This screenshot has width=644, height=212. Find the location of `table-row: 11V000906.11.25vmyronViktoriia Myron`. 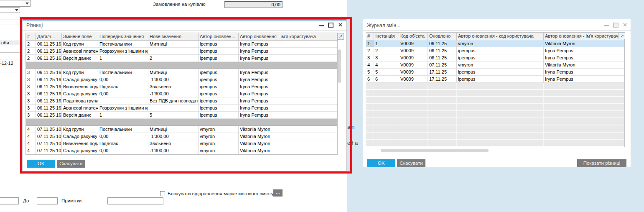

table-row: 11V000906.11.25vmyronViktoriia Myron is located at coordinates (495, 43).